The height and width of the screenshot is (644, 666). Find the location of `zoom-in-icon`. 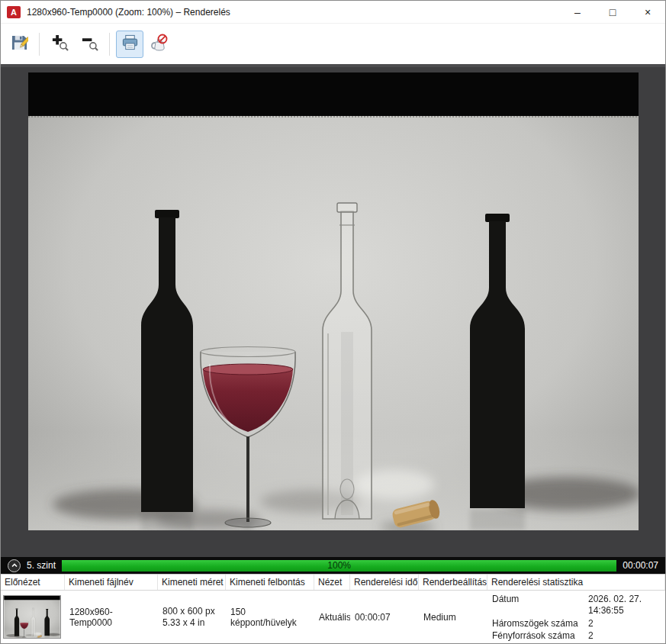

zoom-in-icon is located at coordinates (60, 44).